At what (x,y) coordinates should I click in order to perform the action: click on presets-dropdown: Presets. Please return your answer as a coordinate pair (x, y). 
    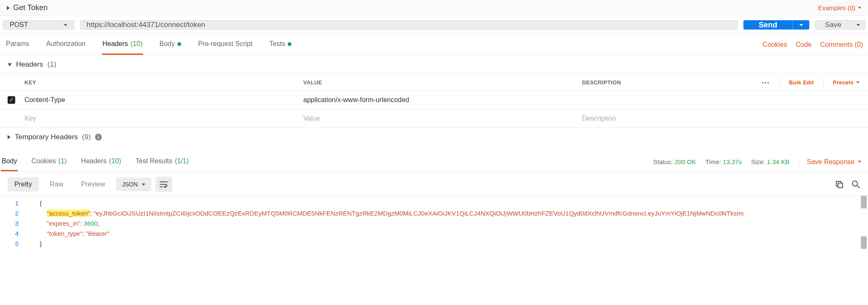
    Looking at the image, I should click on (846, 83).